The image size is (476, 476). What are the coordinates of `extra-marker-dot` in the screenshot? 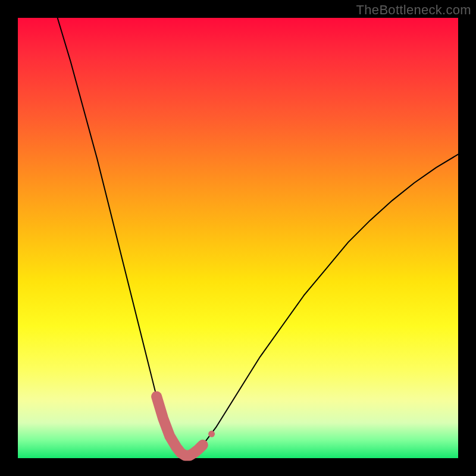 It's located at (212, 434).